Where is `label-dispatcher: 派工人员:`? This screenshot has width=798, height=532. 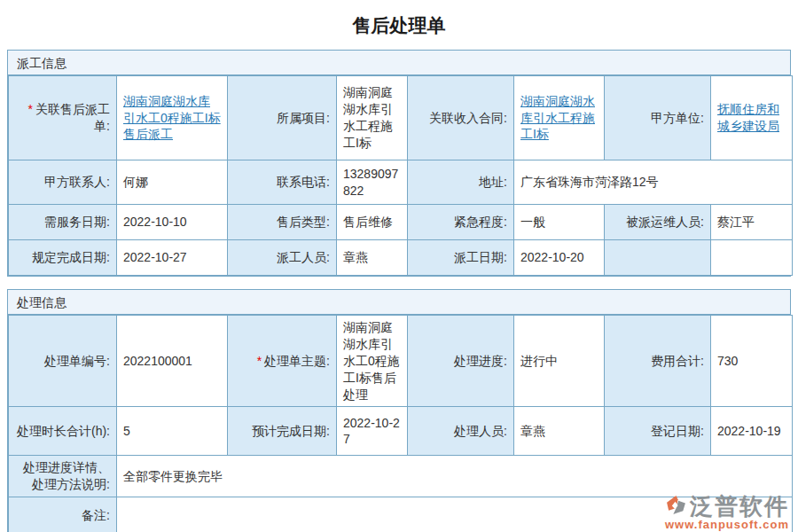
label-dispatcher: 派工人员: is located at coordinates (282, 258).